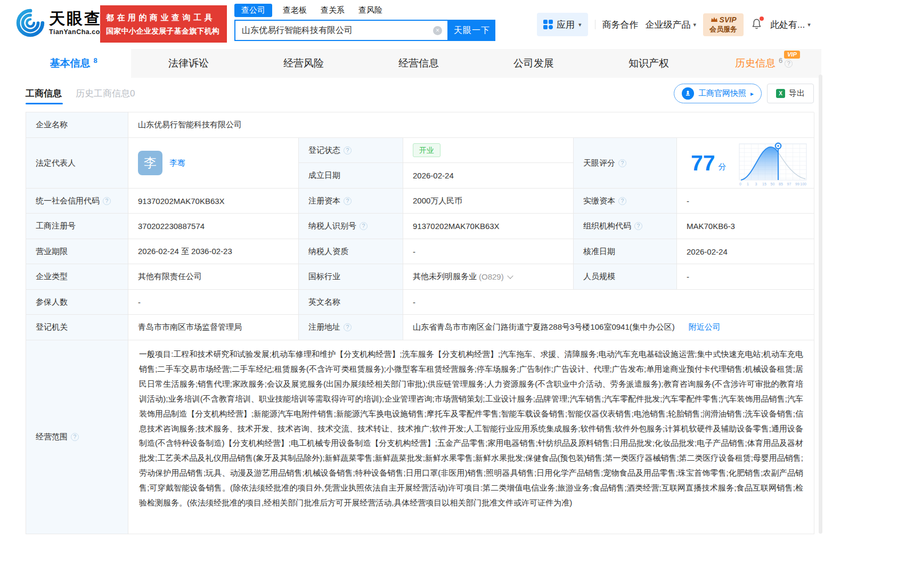 The image size is (914, 588). I want to click on legal-rep-cell: 李 李骞, so click(214, 163).